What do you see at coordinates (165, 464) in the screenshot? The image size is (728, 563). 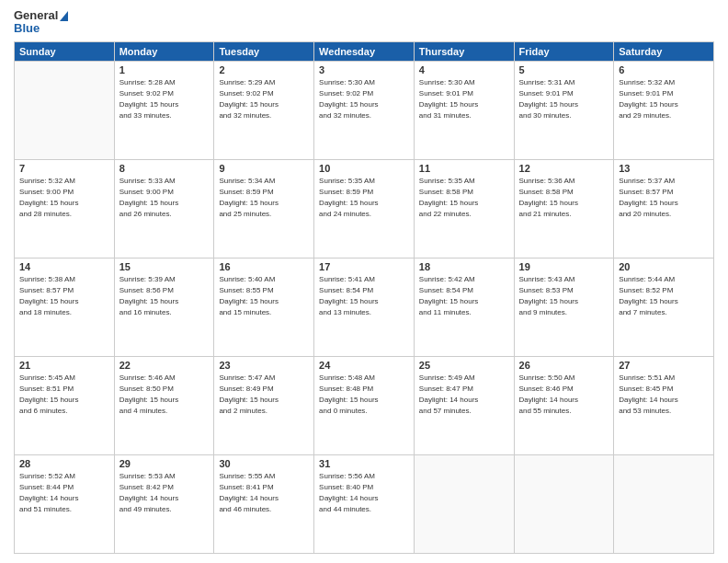 I see `day-number: 29` at bounding box center [165, 464].